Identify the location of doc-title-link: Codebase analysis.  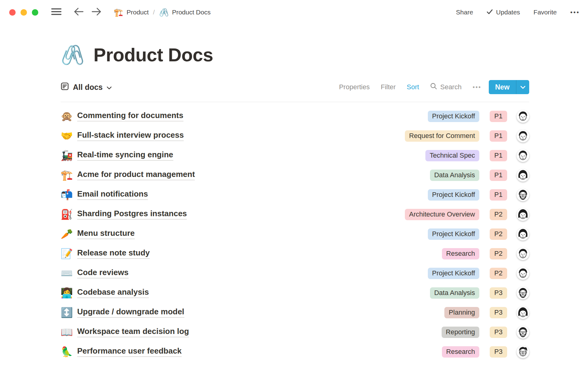
(113, 293).